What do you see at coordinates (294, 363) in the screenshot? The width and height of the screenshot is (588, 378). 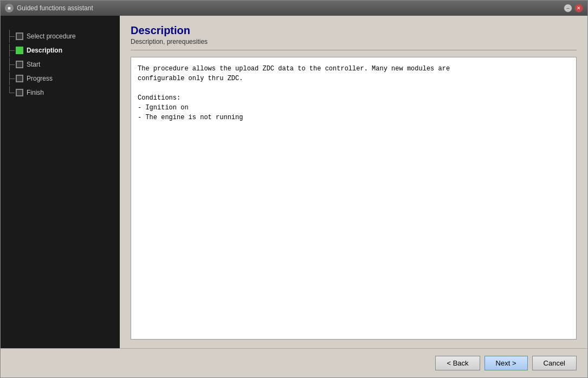 I see `footer: < Back Next > Cancel` at bounding box center [294, 363].